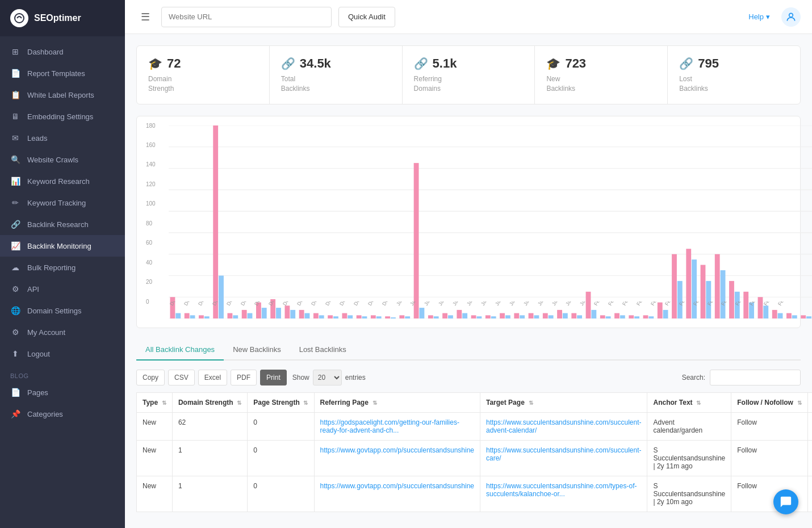 The width and height of the screenshot is (812, 528). Describe the element at coordinates (244, 378) in the screenshot. I see `pdf-button: PDF` at that location.